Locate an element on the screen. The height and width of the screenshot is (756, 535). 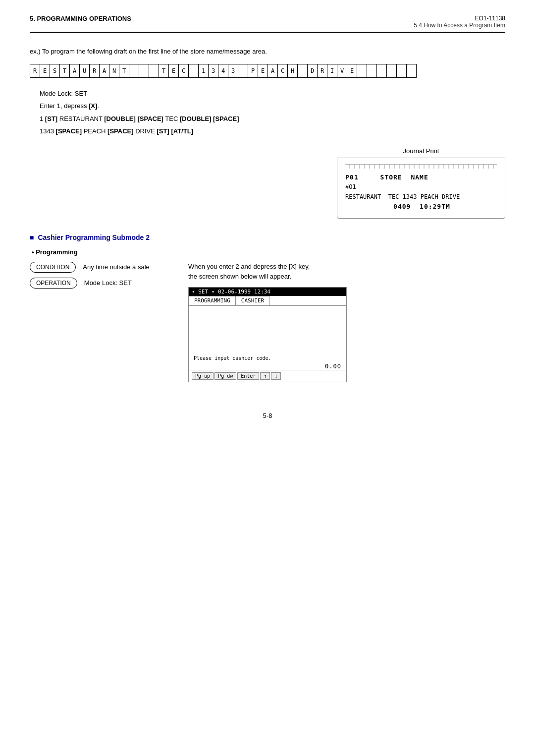
condition-text: Any time outside a sale is located at coordinates (116, 267).